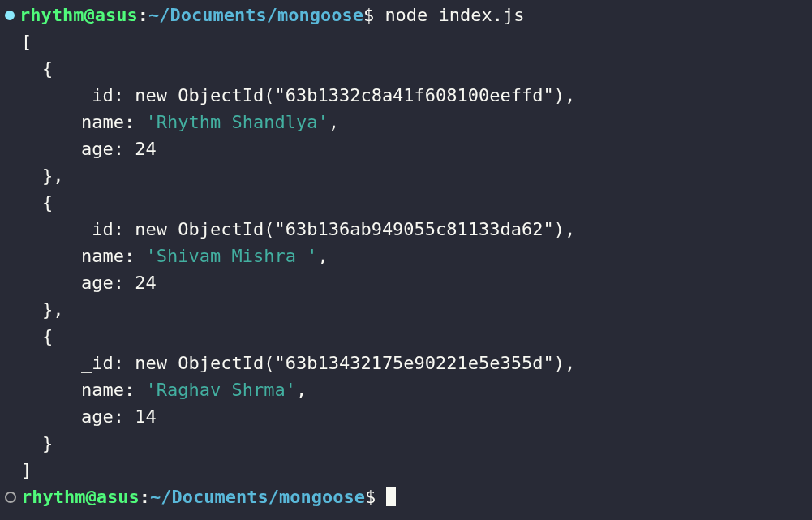  Describe the element at coordinates (454, 15) in the screenshot. I see `command-text: node index.js` at that location.